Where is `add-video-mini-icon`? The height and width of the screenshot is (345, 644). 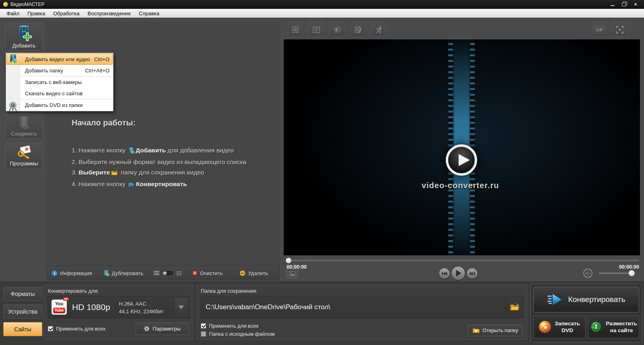
add-video-mini-icon is located at coordinates (131, 152).